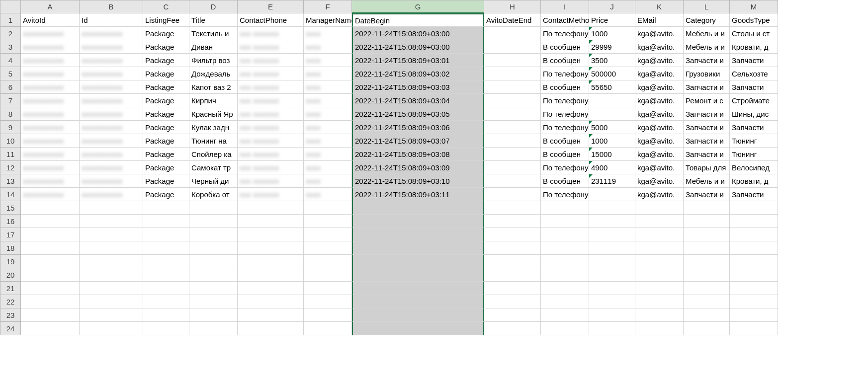 This screenshot has width=868, height=379. Describe the element at coordinates (612, 127) in the screenshot. I see `cell-J9: 5000` at that location.